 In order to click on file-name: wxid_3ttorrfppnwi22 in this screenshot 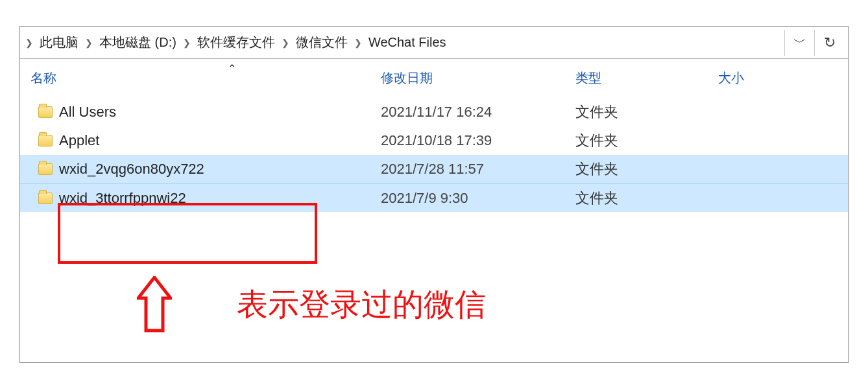, I will do `click(123, 198)`.